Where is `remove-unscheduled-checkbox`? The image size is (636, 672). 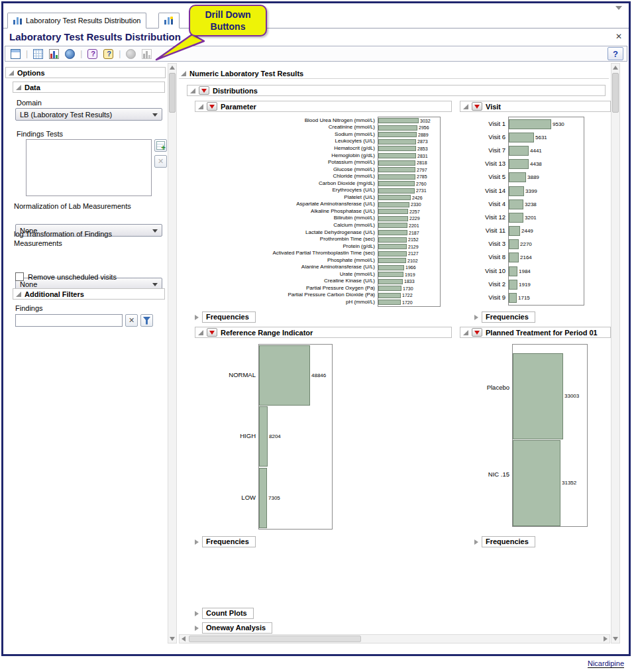
remove-unscheduled-checkbox is located at coordinates (20, 277).